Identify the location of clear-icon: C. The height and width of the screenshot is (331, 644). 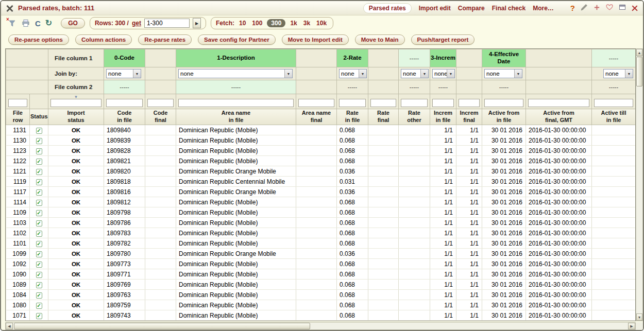
(38, 24).